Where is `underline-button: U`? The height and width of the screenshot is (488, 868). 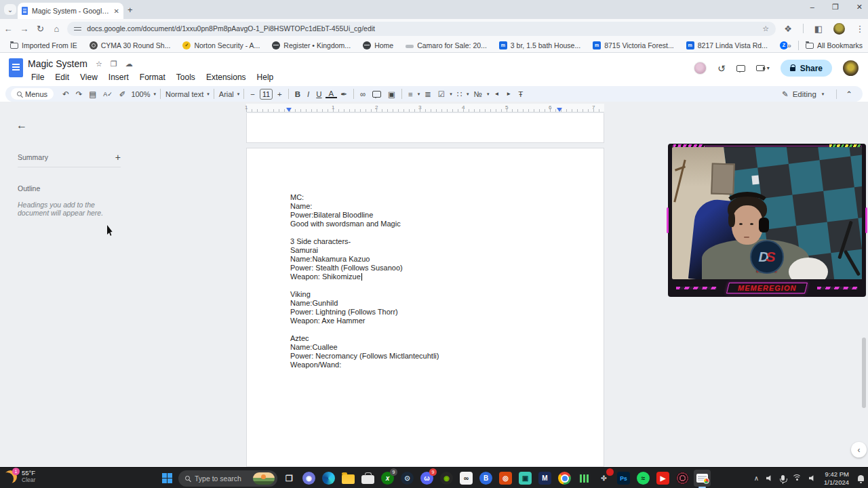 underline-button: U is located at coordinates (319, 94).